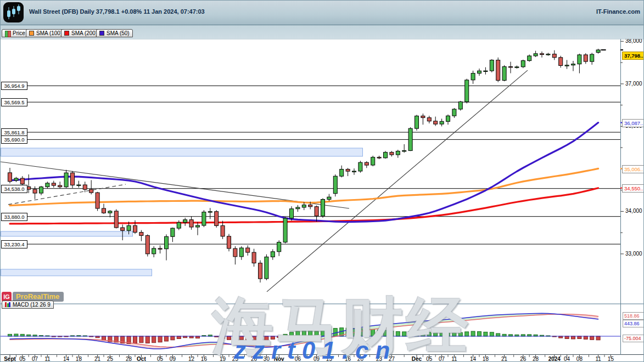  What do you see at coordinates (14, 245) in the screenshot?
I see `price-level-label: 33,230.4` at bounding box center [14, 245].